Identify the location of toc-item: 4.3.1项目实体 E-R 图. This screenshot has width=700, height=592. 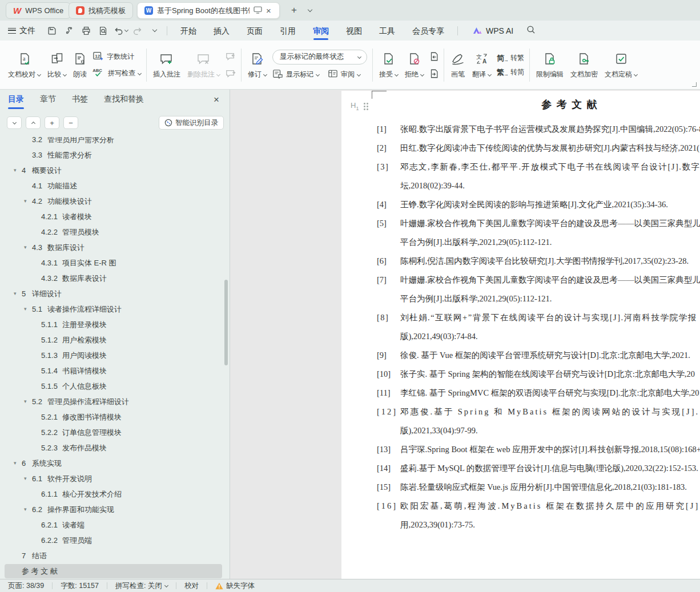
(115, 263).